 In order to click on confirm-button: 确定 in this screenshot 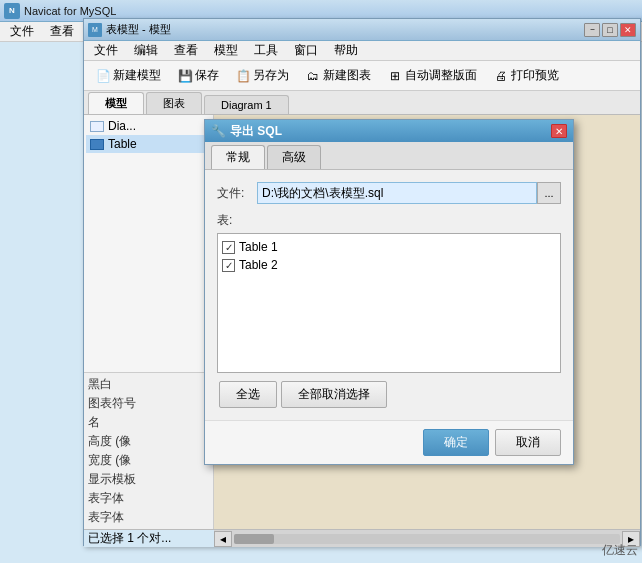, I will do `click(456, 442)`.